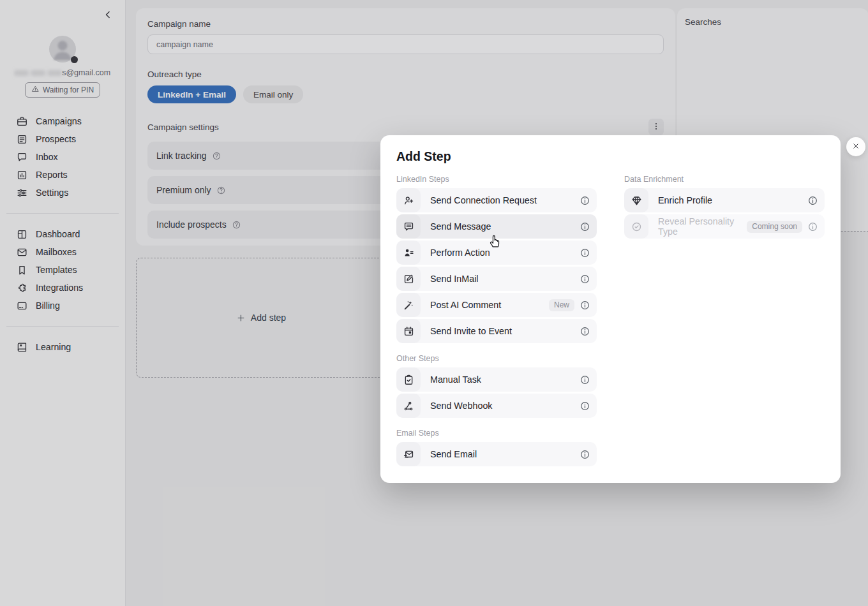  I want to click on calendar-icon, so click(408, 331).